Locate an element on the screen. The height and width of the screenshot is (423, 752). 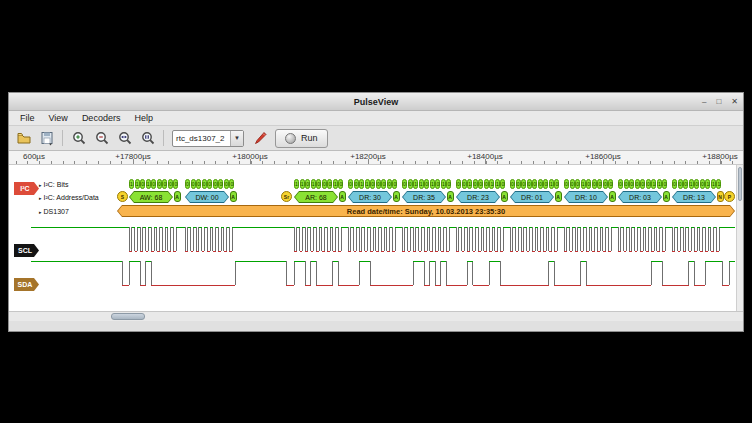
probe-config-button is located at coordinates (260, 138).